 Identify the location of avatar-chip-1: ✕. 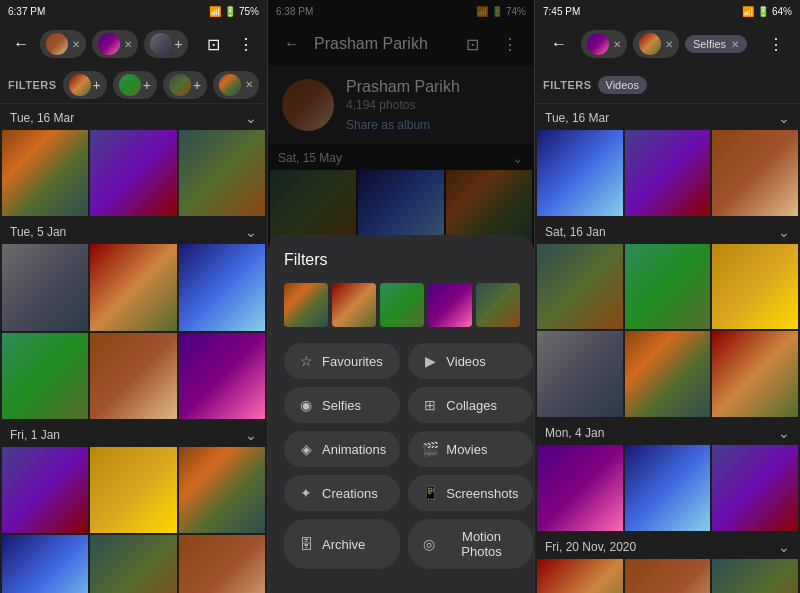
(63, 44).